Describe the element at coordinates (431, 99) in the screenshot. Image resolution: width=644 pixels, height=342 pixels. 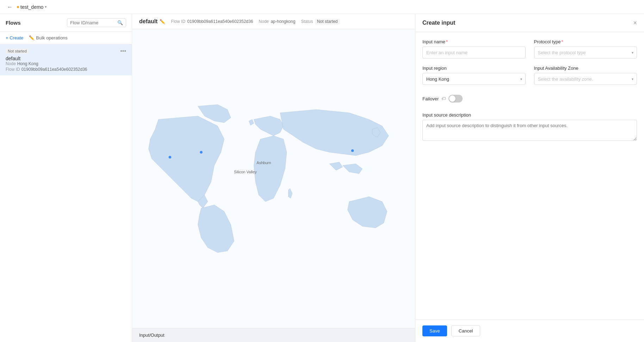
I see `failover-label: Failover` at that location.